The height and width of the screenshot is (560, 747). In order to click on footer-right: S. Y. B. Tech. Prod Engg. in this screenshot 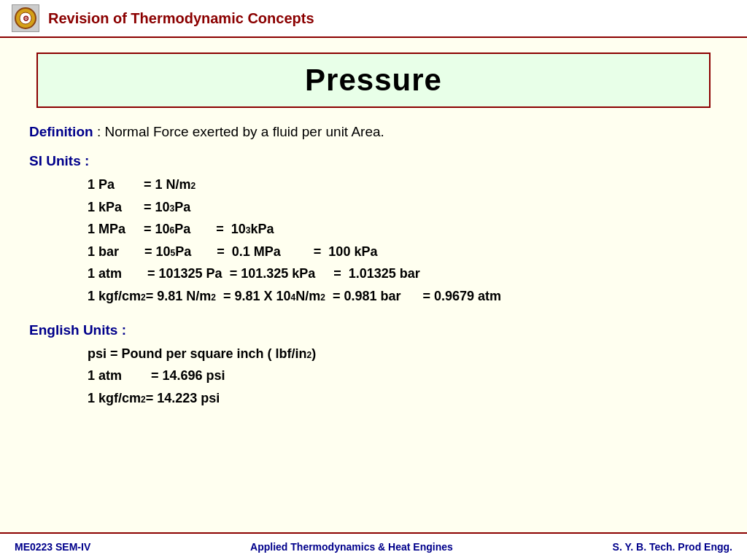, I will do `click(673, 547)`.